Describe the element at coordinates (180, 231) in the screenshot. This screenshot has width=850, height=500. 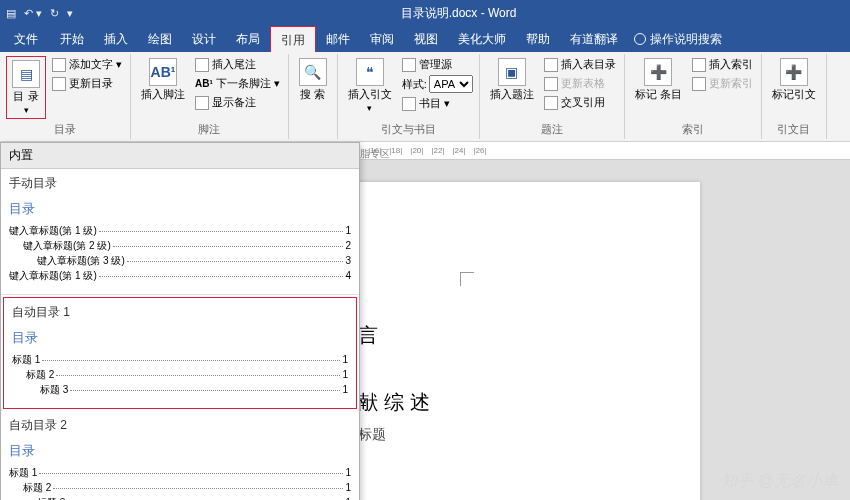
I see `toc-preview-line: 键入章标题(第 1 级)1` at that location.